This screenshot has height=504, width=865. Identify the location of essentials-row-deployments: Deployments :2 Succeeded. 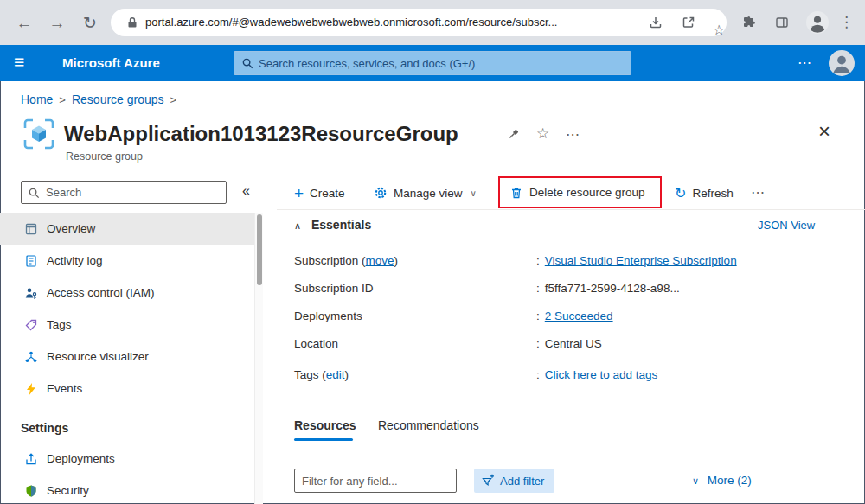
(565, 317).